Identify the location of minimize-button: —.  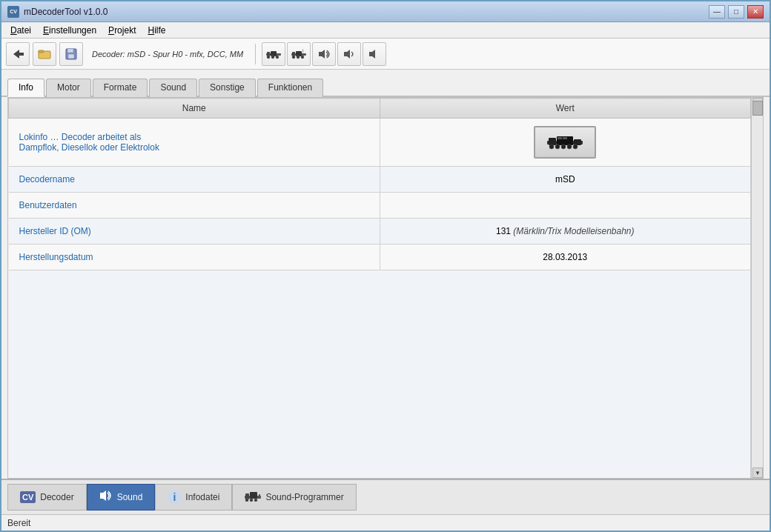
(717, 12).